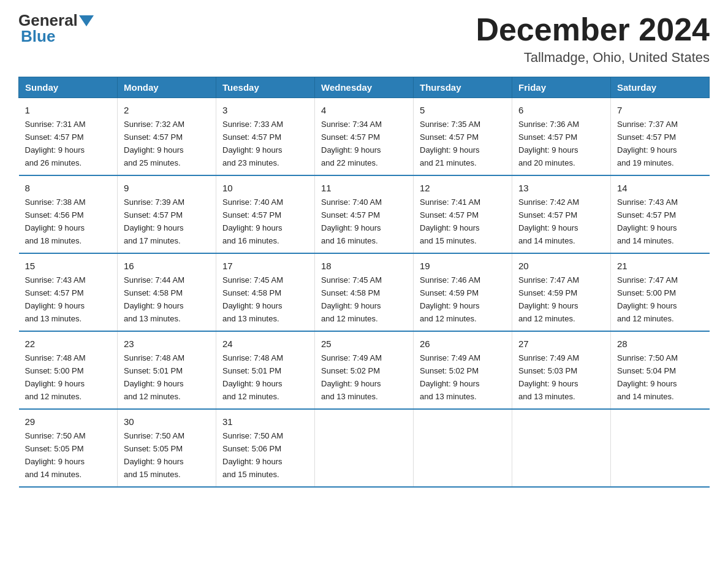  Describe the element at coordinates (463, 215) in the screenshot. I see `calendar-day-cell: 12Sunrise: 7:41 AMSunset: 4:57 PMDayligh…` at that location.